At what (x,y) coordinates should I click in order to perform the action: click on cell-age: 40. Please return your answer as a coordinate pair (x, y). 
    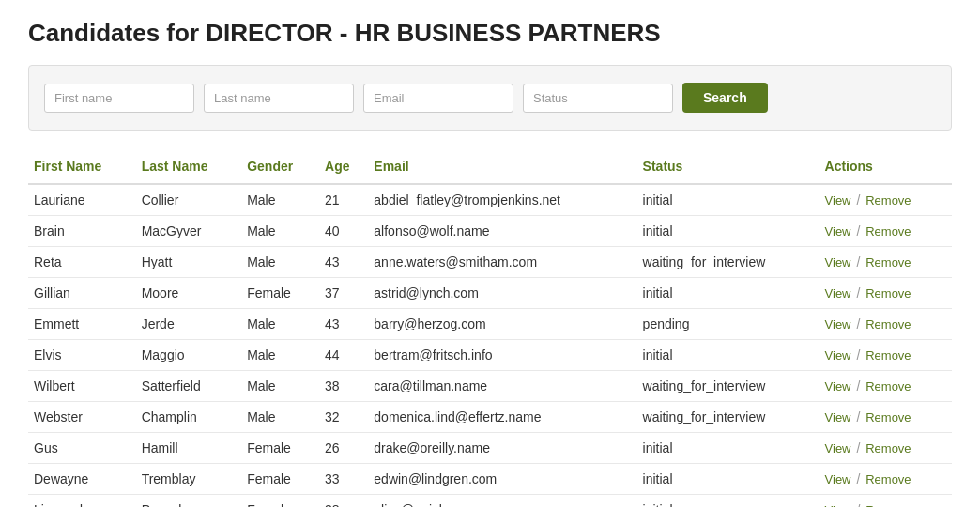
    Looking at the image, I should click on (344, 231).